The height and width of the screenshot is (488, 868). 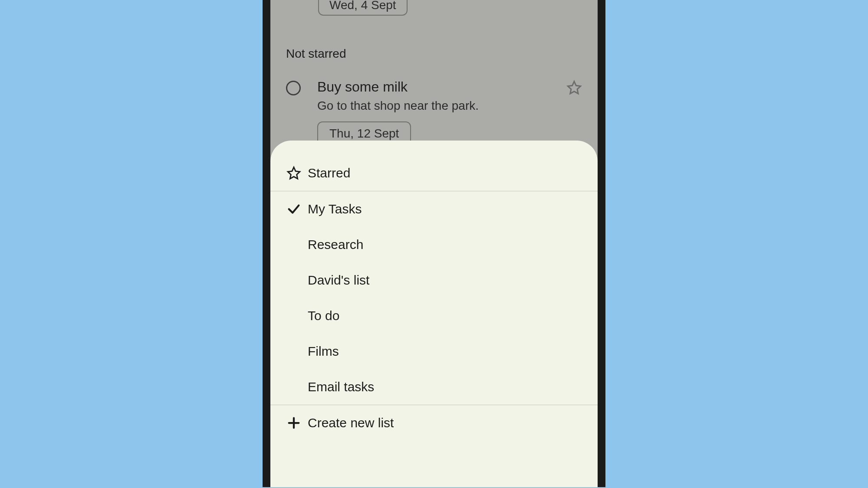 I want to click on task-row: Buy some milk Go to that shop near the p…, so click(x=434, y=112).